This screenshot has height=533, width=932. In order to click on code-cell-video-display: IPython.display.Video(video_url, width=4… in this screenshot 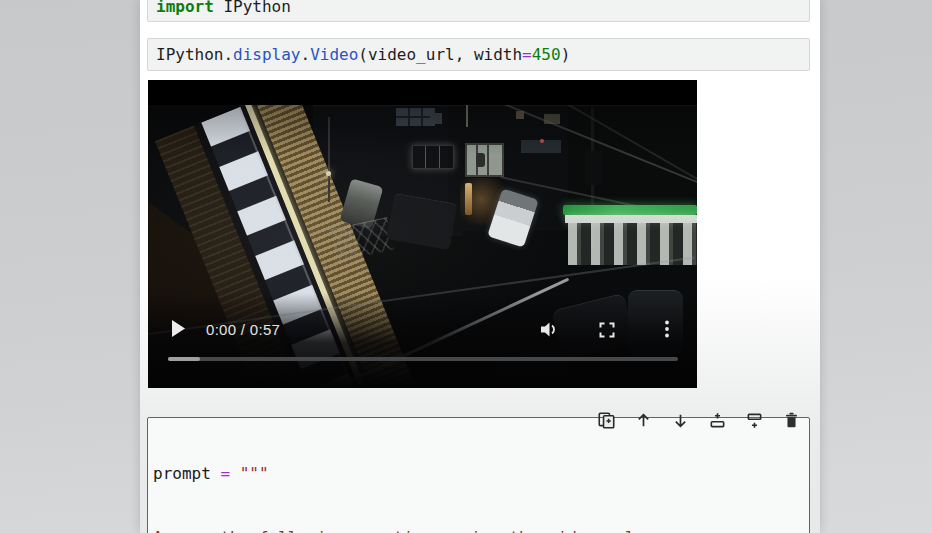, I will do `click(478, 54)`.